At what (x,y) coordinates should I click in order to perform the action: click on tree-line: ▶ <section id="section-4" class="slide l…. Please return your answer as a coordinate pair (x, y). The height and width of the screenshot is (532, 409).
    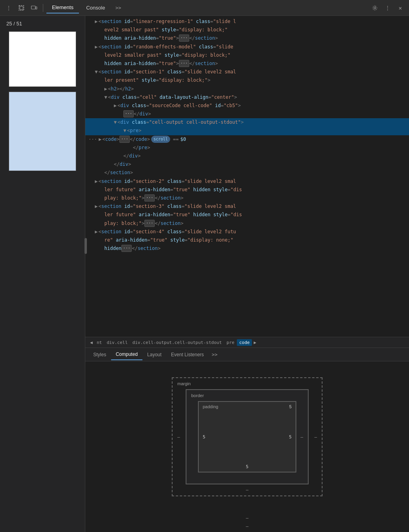
    Looking at the image, I should click on (247, 232).